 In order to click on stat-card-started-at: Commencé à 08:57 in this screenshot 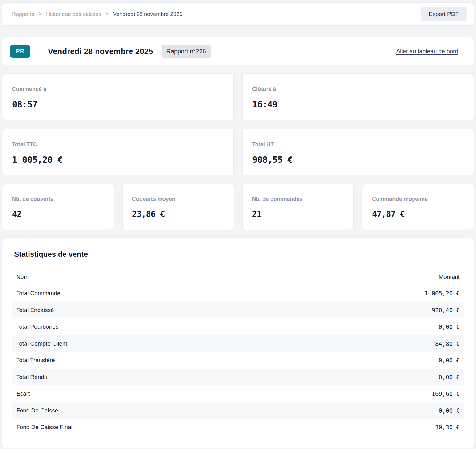, I will do `click(118, 97)`.